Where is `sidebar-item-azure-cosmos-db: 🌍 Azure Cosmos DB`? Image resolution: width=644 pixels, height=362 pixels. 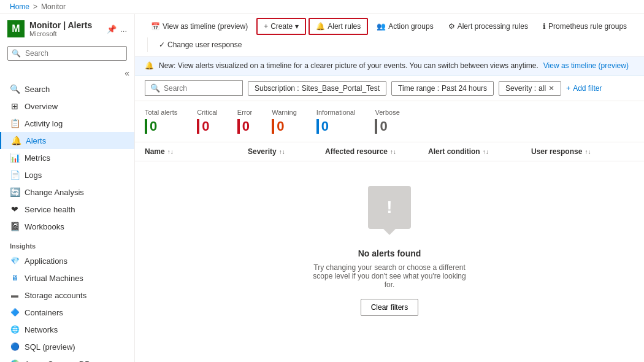
sidebar-item-azure-cosmos-db: 🌍 Azure Cosmos DB is located at coordinates (67, 358).